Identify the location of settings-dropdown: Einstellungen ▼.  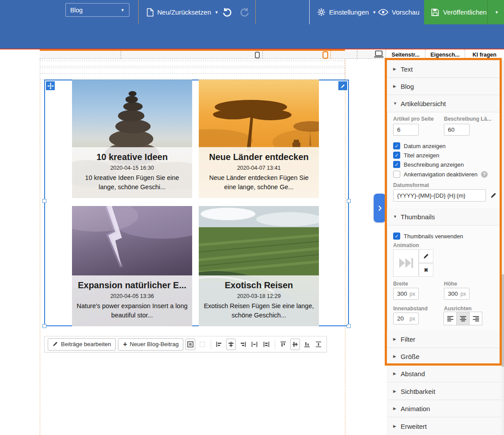
(347, 12).